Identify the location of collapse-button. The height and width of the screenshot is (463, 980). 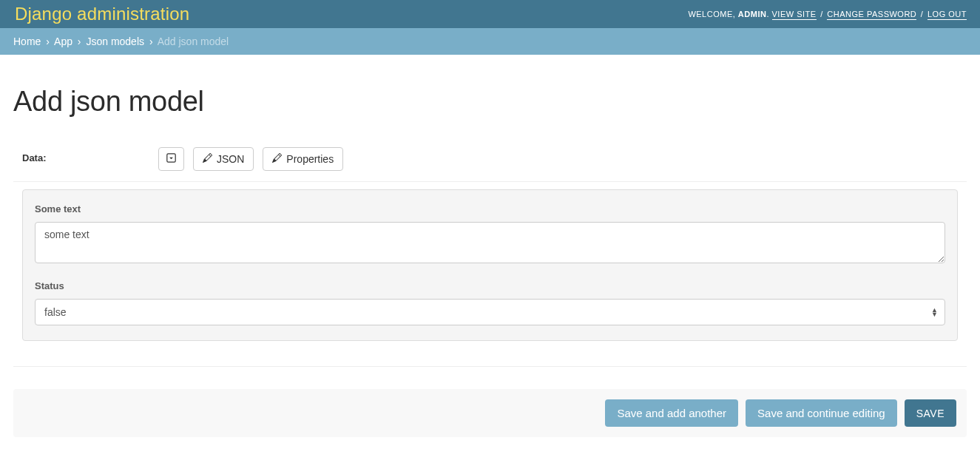
(172, 159).